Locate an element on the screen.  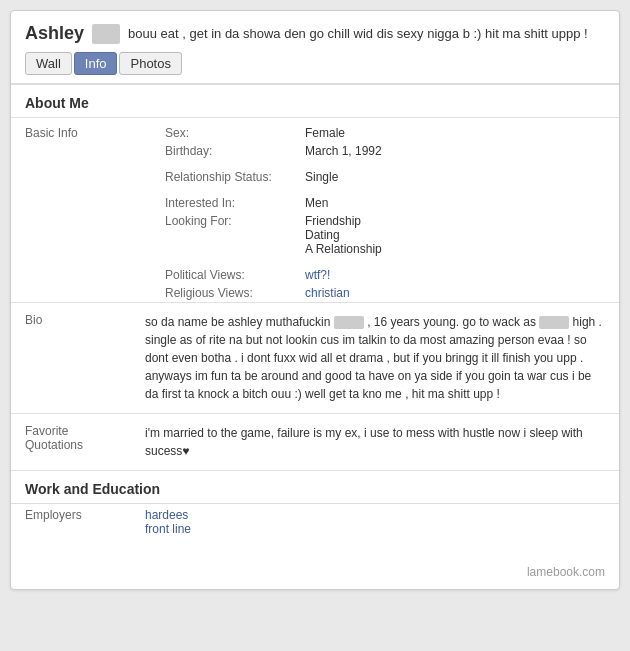
tab-wall: Wall is located at coordinates (48, 64).